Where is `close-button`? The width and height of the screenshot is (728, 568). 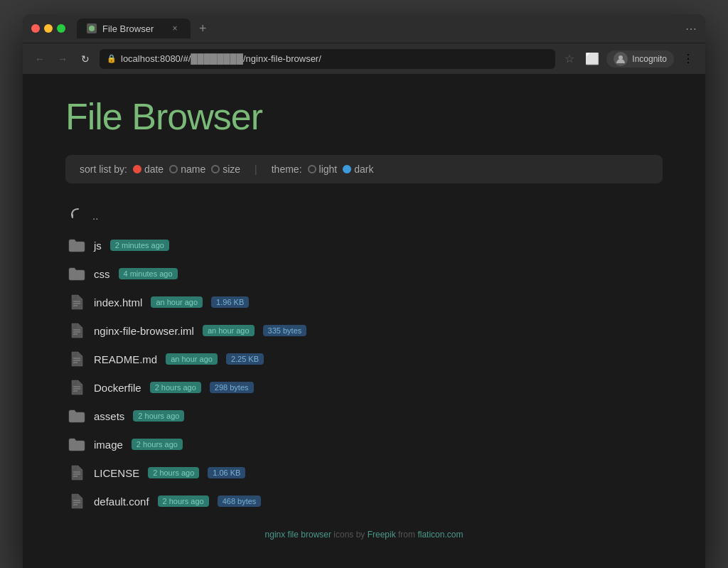 close-button is located at coordinates (36, 28).